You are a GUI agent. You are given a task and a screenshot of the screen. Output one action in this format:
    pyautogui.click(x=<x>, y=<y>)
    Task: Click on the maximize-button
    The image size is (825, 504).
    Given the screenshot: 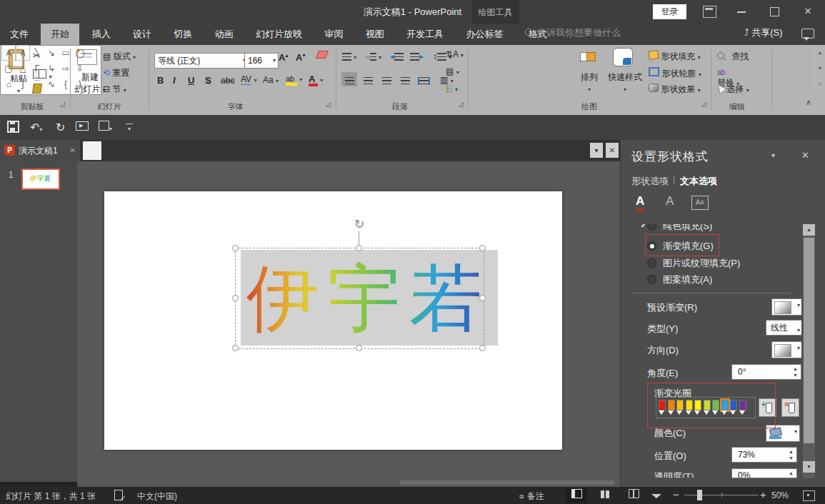 What is the action you would take?
    pyautogui.click(x=774, y=11)
    